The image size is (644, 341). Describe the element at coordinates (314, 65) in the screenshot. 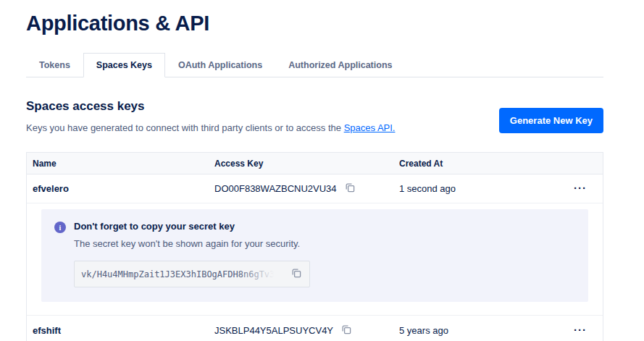

I see `tab-bar: Tokens Spaces Keys OAuth Applications Au…` at that location.